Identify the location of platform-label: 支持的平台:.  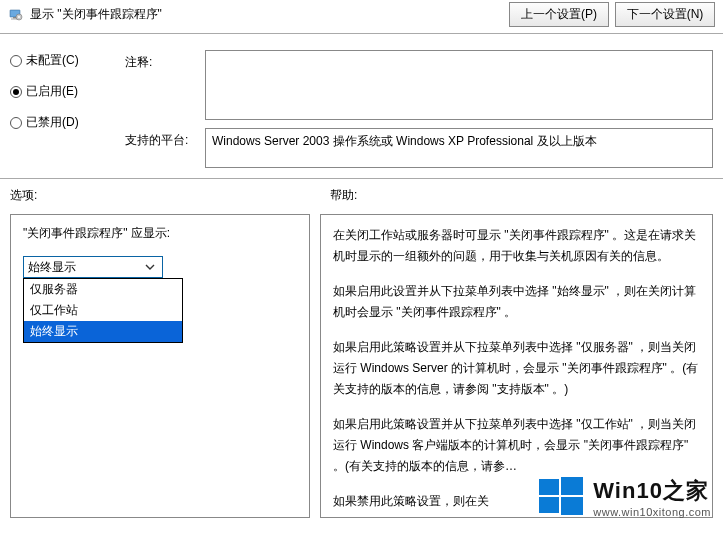
(160, 148).